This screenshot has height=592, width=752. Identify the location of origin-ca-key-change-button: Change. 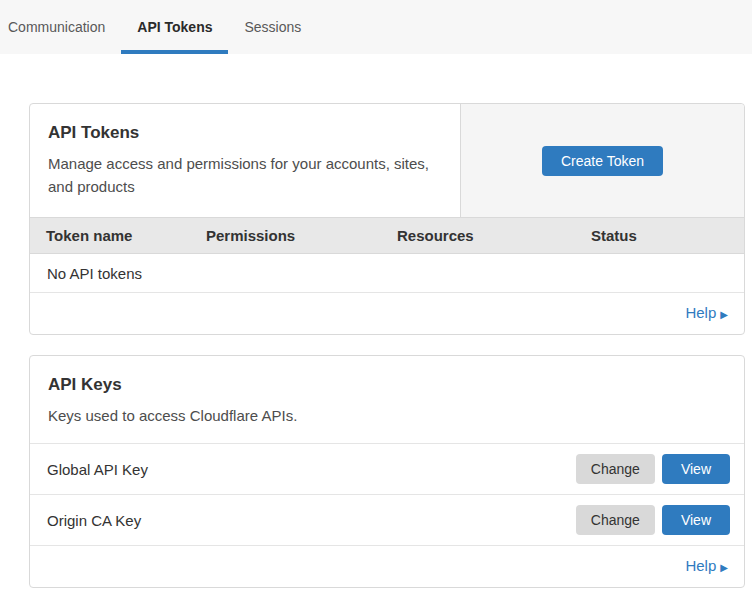
(616, 520).